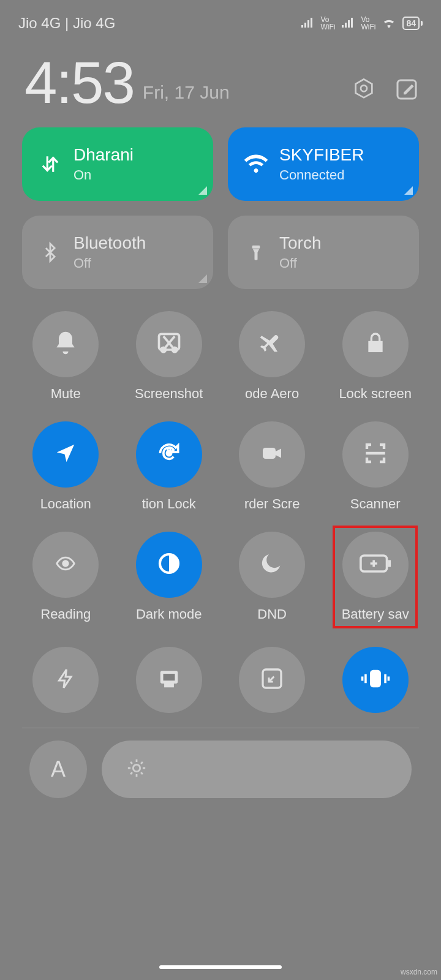  What do you see at coordinates (375, 577) in the screenshot?
I see `toggle-battery-saver: Battery sav` at bounding box center [375, 577].